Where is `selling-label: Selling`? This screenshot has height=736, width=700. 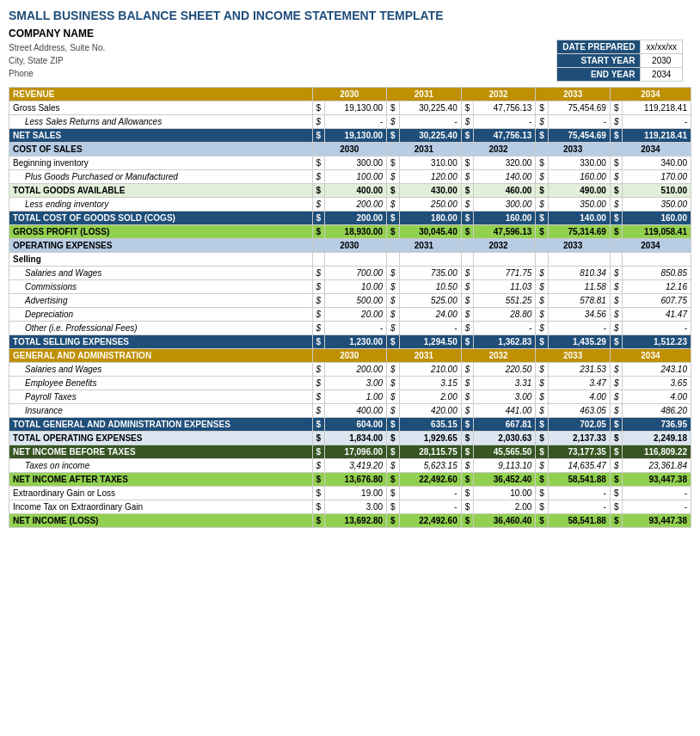
selling-label: Selling is located at coordinates (162, 260).